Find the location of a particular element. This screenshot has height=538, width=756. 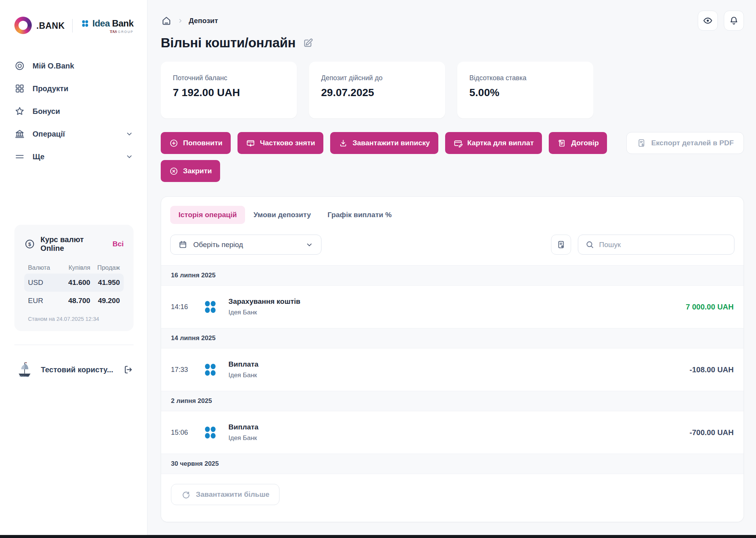

avatar is located at coordinates (25, 370).